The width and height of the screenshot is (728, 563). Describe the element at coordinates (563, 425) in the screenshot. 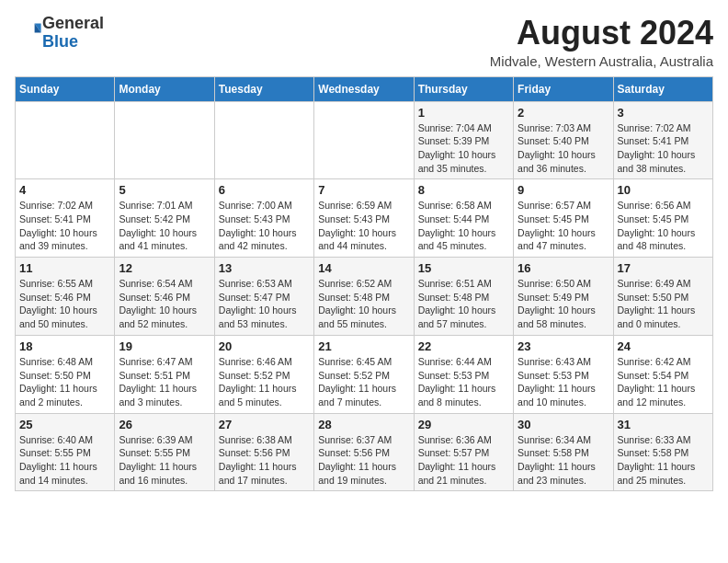

I see `day-number: 30` at that location.